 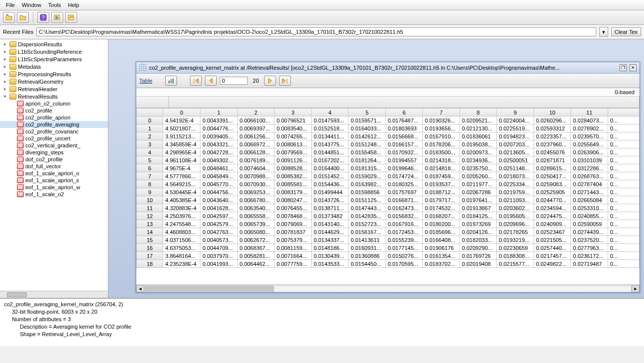 What do you see at coordinates (552, 200) in the screenshot?
I see `data-cell: 0.0244770...` at bounding box center [552, 200].